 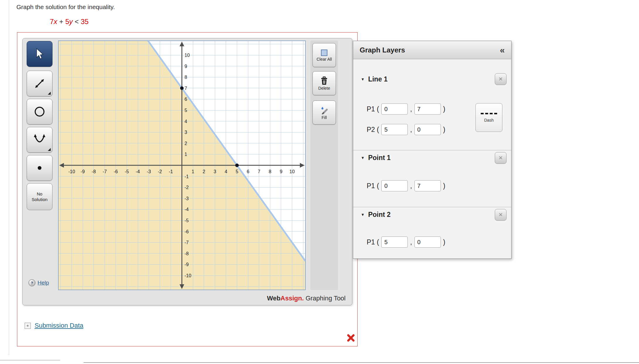 What do you see at coordinates (40, 54) in the screenshot?
I see `select-cursor-icon` at bounding box center [40, 54].